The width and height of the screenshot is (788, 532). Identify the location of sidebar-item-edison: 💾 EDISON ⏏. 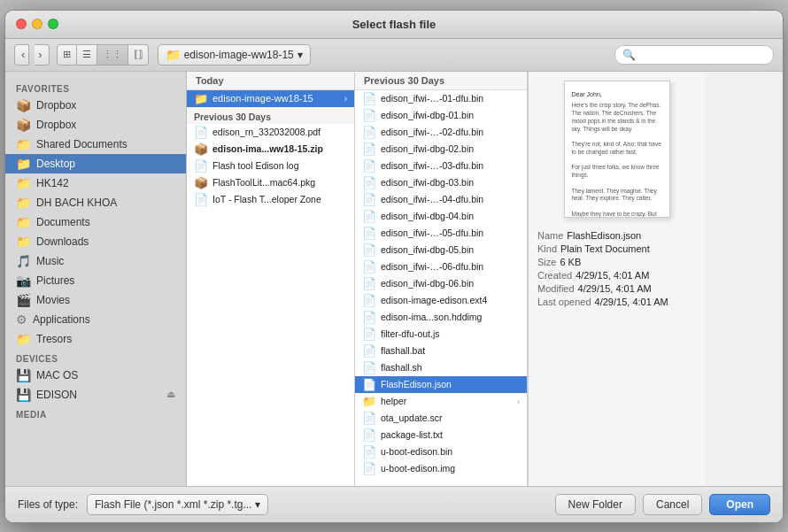
(96, 395).